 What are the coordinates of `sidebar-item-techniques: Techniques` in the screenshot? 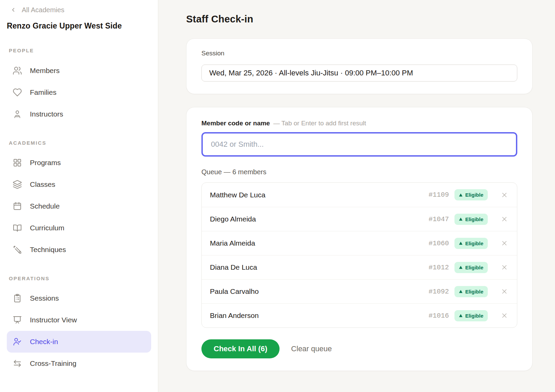 It's located at (79, 250).